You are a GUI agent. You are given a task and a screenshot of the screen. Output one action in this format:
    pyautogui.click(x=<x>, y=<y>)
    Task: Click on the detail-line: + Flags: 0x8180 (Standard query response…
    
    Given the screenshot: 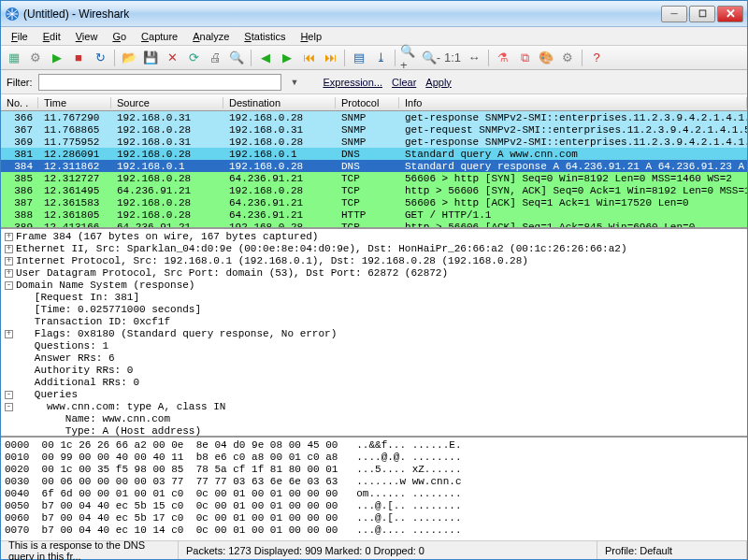 What is the action you would take?
    pyautogui.click(x=374, y=335)
    